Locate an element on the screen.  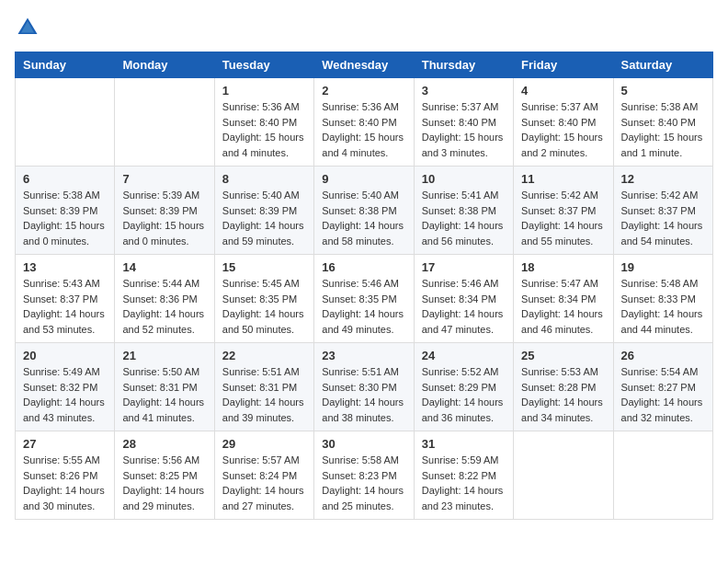
day-number: 13 is located at coordinates (64, 267).